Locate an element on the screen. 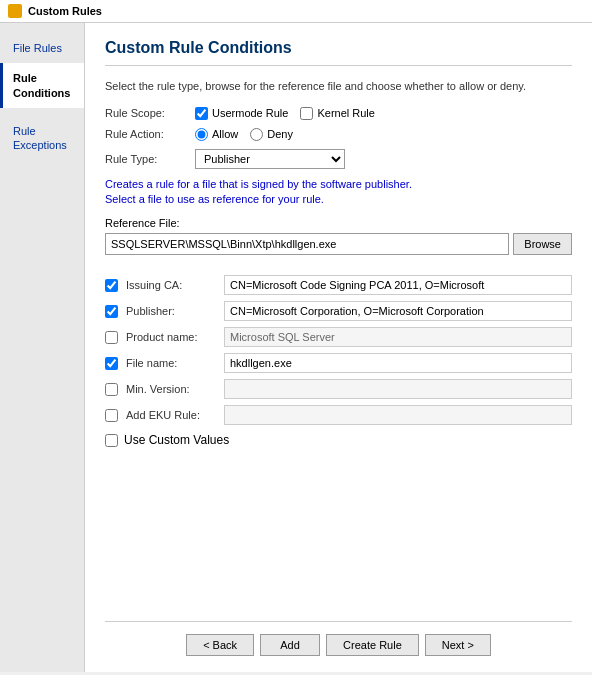  field-row-add-eku: Add EKU Rule: is located at coordinates (338, 415).